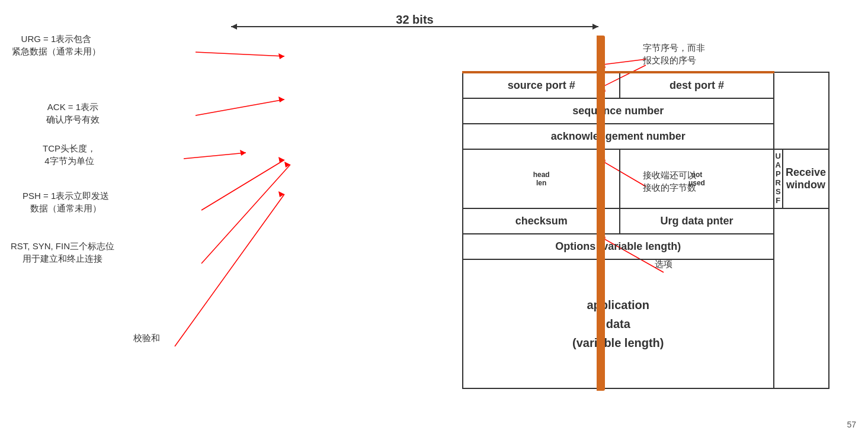  I want to click on annotation-rst: RST, SYN, FIN三个标志位用于建立和终止连接, so click(63, 252).